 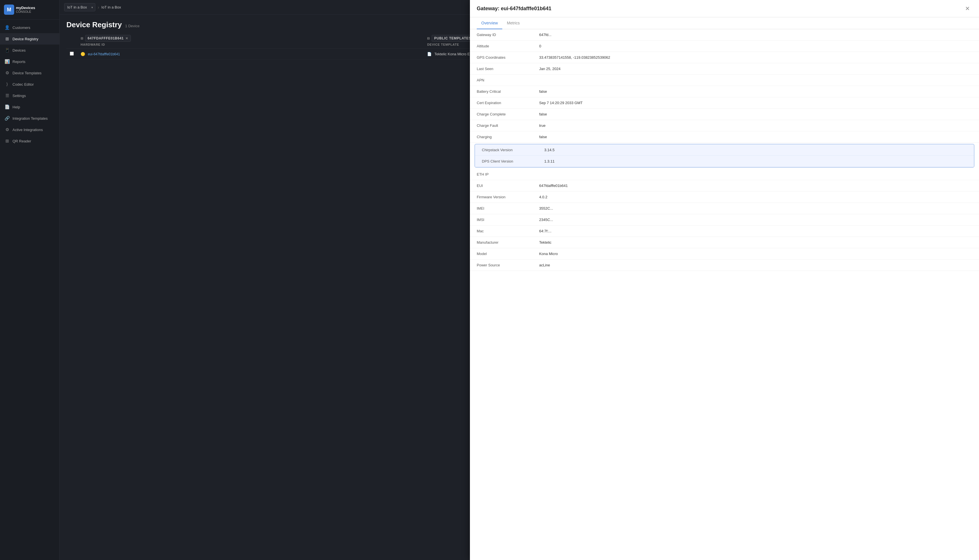 I want to click on hardware-filter-remove: ✕, so click(x=127, y=38).